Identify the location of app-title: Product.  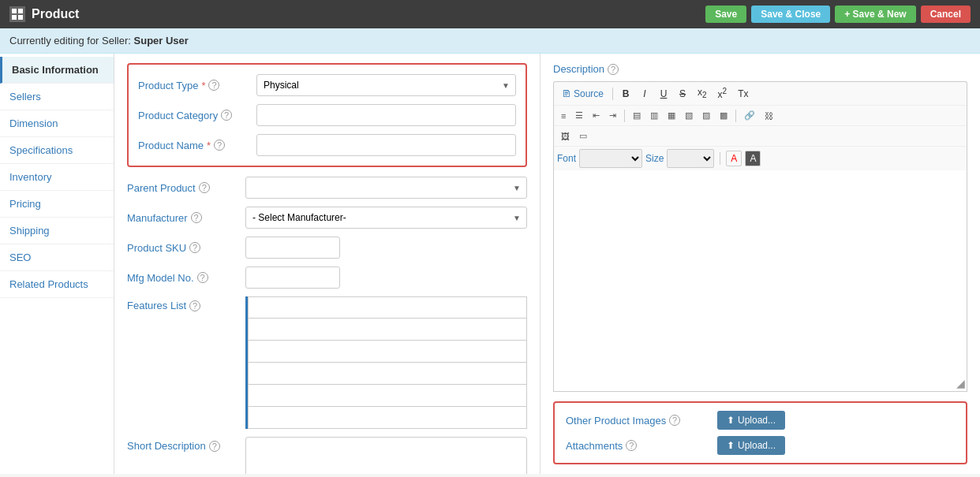
(55, 14).